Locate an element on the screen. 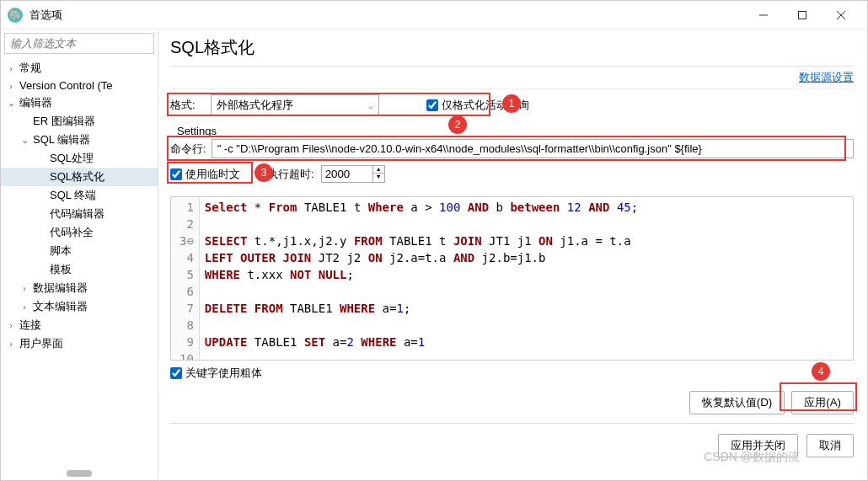 This screenshot has width=868, height=481. minimize-button is located at coordinates (764, 15).